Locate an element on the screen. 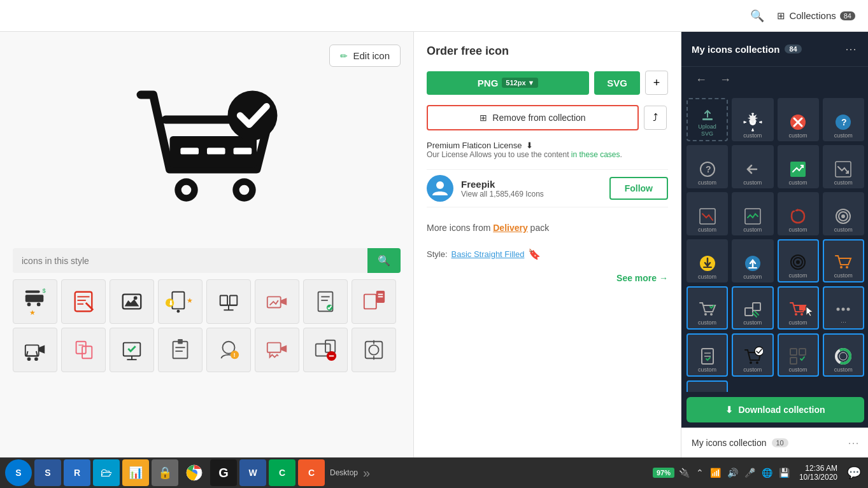 Image resolution: width=868 pixels, height=488 pixels. wifi-icon: 📶 is located at coordinates (716, 473).